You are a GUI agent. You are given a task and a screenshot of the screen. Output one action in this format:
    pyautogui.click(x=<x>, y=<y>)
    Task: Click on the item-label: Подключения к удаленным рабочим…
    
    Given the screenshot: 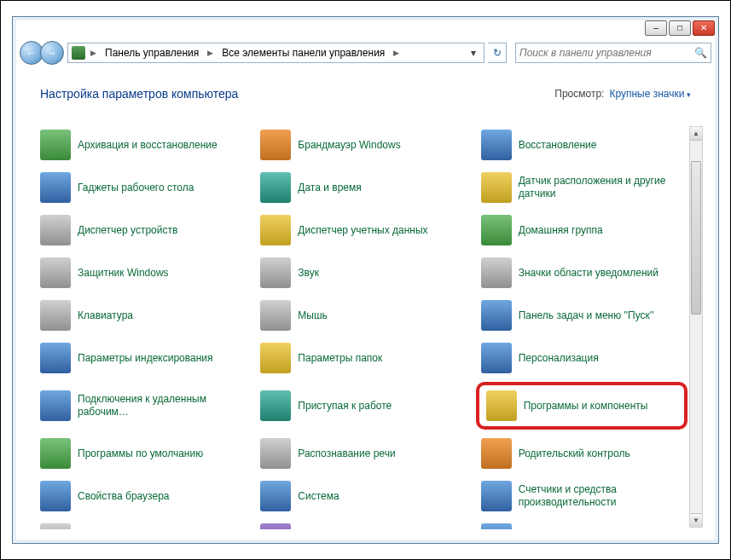 What is the action you would take?
    pyautogui.click(x=160, y=406)
    